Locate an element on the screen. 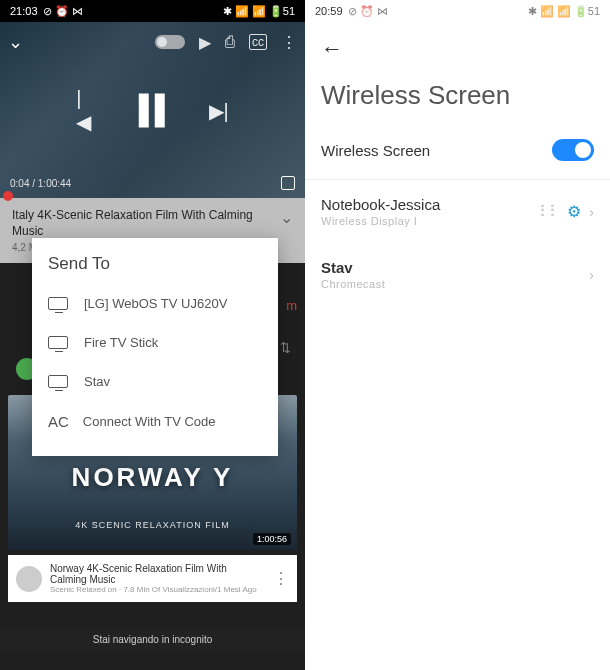  page-title: Wireless Screen is located at coordinates (458, 104).